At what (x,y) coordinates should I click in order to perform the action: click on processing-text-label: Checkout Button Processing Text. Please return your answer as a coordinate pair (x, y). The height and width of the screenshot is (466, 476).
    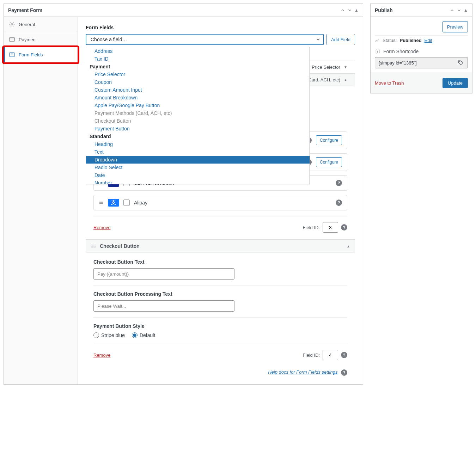
    Looking at the image, I should click on (220, 294).